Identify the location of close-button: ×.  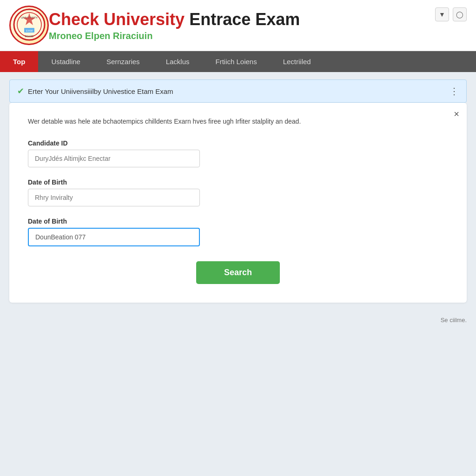
(456, 114).